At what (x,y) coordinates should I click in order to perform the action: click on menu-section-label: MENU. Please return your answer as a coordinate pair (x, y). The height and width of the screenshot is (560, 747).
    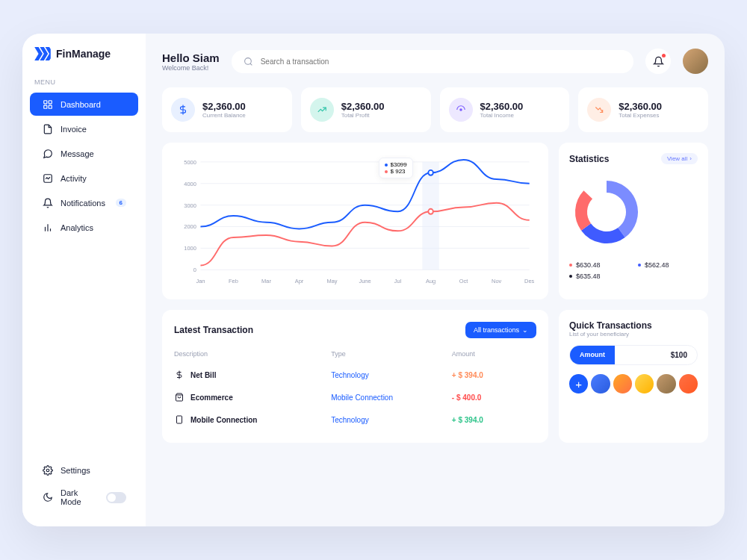
    Looking at the image, I should click on (84, 83).